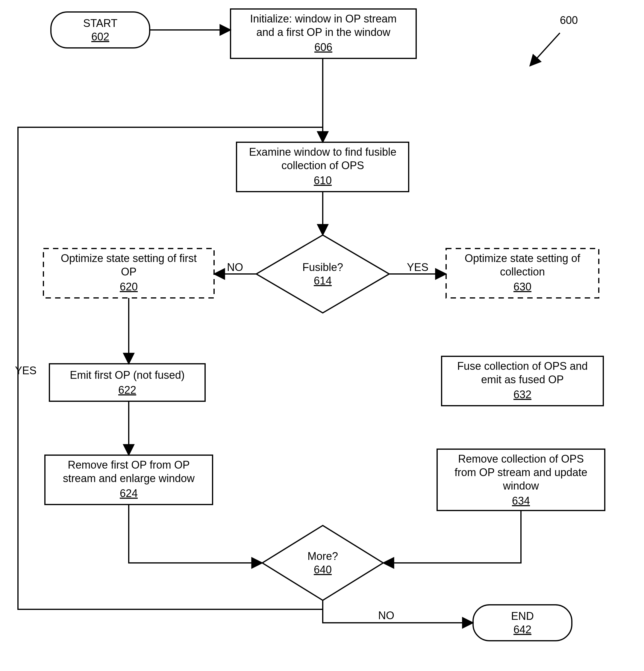  What do you see at coordinates (323, 167) in the screenshot?
I see `examine-node: Examine window to find fusible collectio…` at bounding box center [323, 167].